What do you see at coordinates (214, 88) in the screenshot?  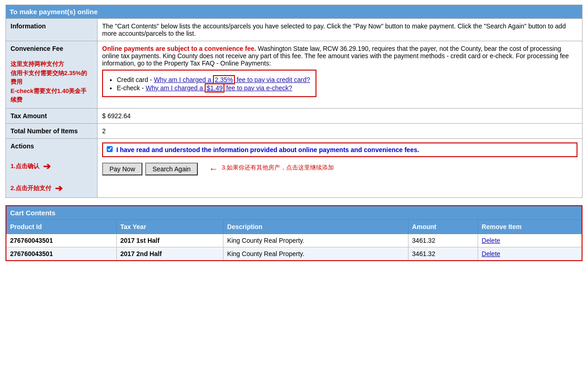 I see `echeck-fee-highlight: $1.49` at bounding box center [214, 88].